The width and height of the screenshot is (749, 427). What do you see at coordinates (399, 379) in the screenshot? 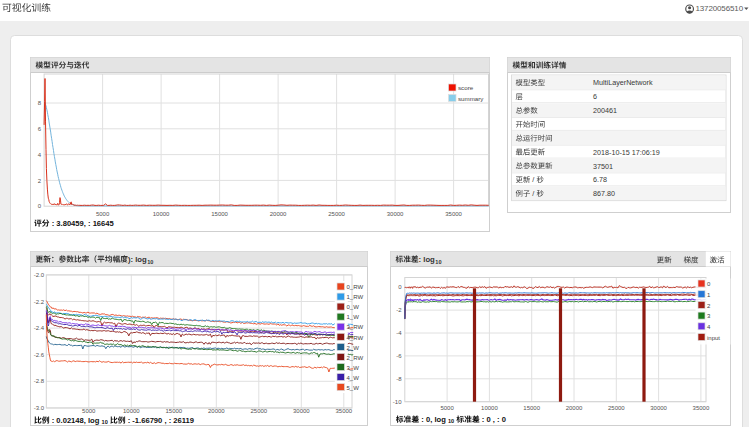
I see `svg-text: -8` at bounding box center [399, 379].